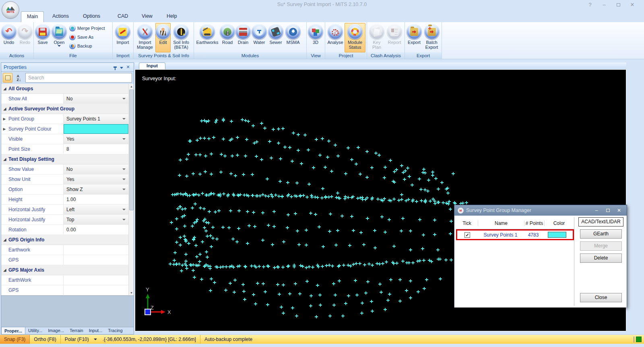  Describe the element at coordinates (65, 250) in the screenshot. I see `property-row: Earthwork` at that location.